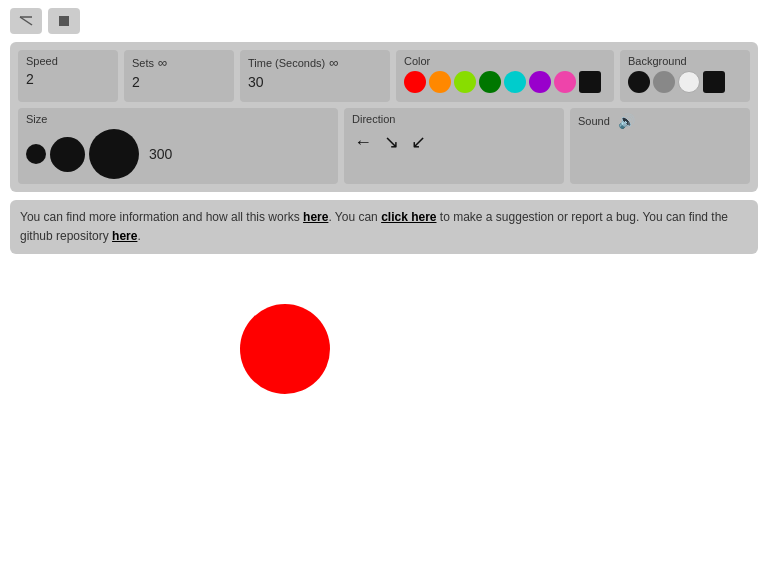 The height and width of the screenshot is (575, 768). Describe the element at coordinates (454, 119) in the screenshot. I see `direction-label: Direction` at that location.